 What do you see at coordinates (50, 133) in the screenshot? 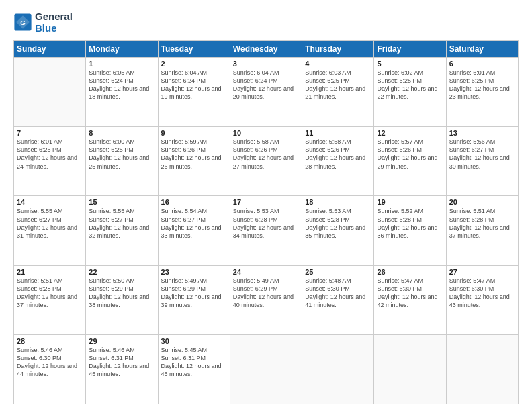
I see `day-number: 7` at bounding box center [50, 133].